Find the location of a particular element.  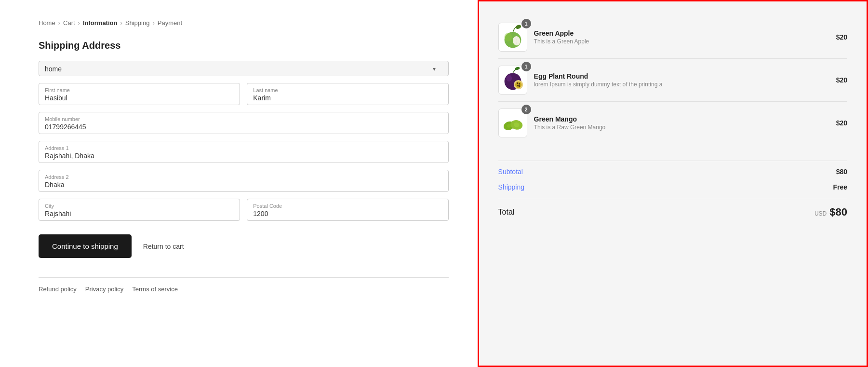

address1-input is located at coordinates (244, 156).